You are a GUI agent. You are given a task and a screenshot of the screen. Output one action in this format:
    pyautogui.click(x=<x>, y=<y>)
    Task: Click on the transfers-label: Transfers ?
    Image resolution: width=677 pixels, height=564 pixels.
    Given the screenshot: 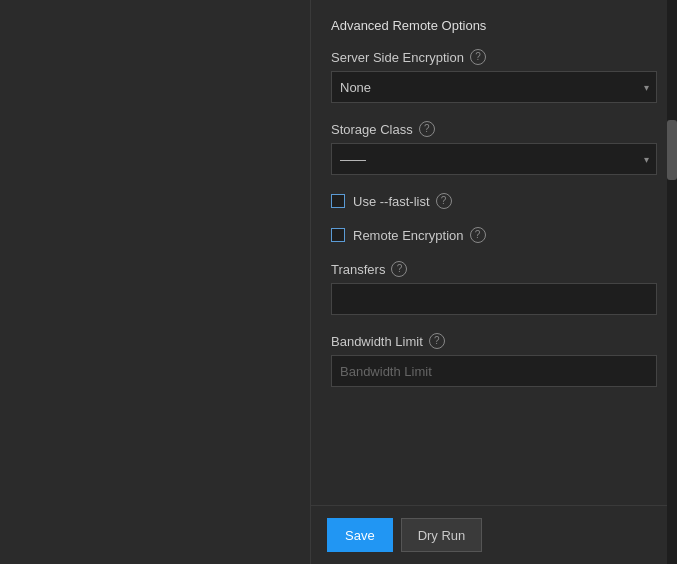 What is the action you would take?
    pyautogui.click(x=494, y=269)
    